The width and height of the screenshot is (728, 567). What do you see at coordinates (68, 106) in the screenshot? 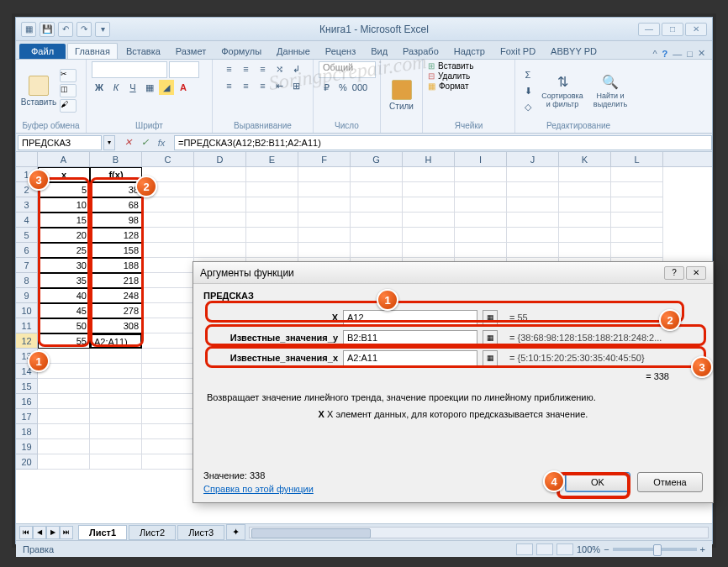
I see `format-painter-icon: 🖌` at bounding box center [68, 106].